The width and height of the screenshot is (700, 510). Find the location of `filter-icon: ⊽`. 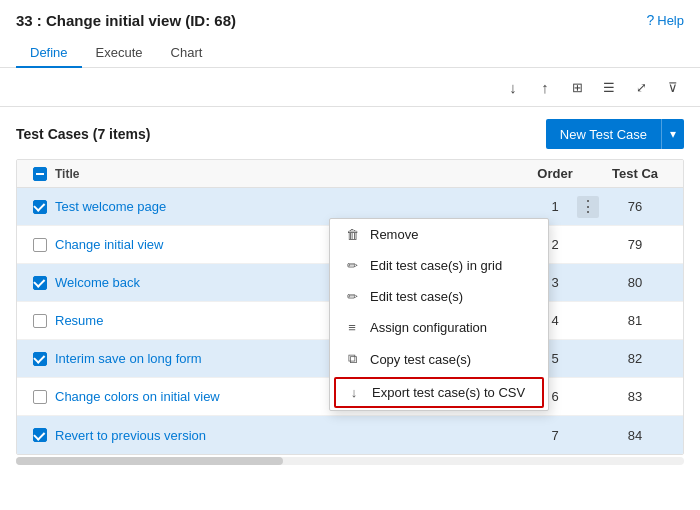

filter-icon: ⊽ is located at coordinates (673, 87).